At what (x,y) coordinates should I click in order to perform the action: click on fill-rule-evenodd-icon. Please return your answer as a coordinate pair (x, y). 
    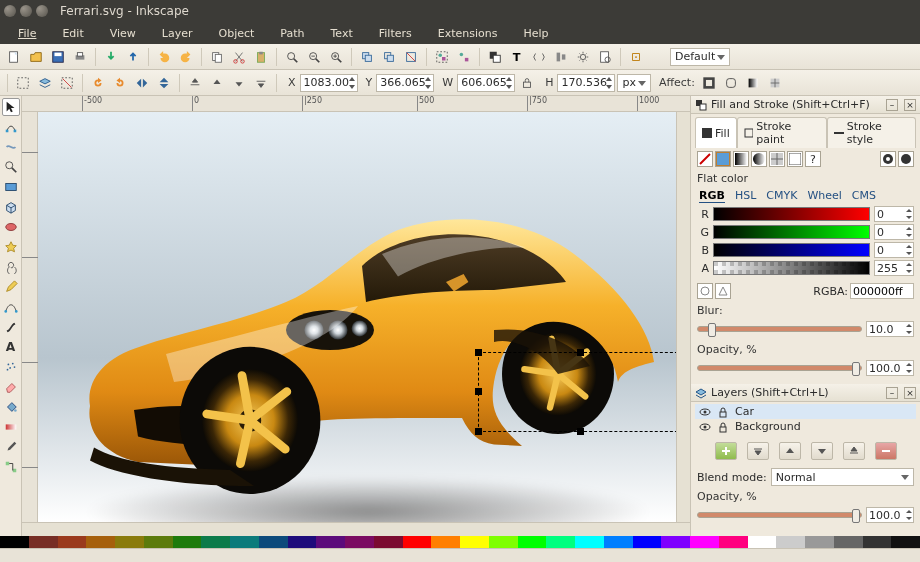
    Looking at the image, I should click on (888, 159).